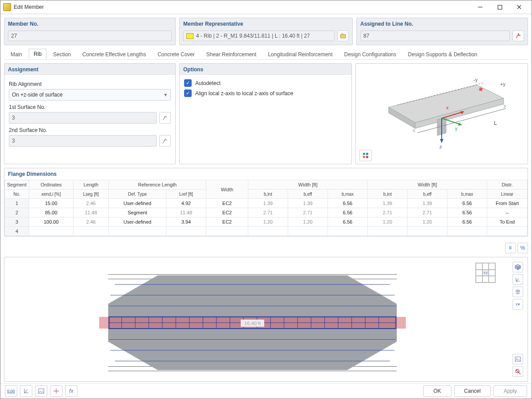 This screenshot has height=399, width=532. I want to click on bottom-toolbar: 0,00 fx OK Cancel Apply, so click(266, 391).